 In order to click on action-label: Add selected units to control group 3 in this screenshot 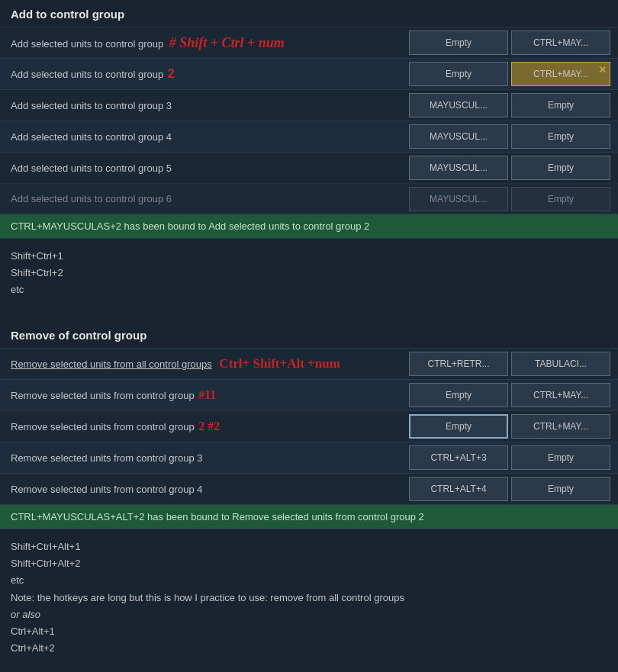, I will do `click(210, 105)`.